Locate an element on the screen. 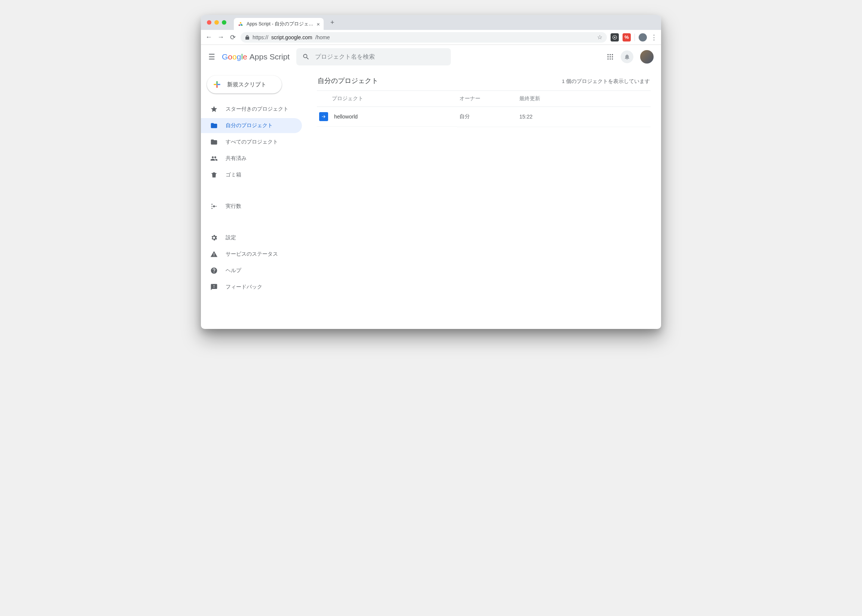 The image size is (862, 616). account-avatar is located at coordinates (647, 57).